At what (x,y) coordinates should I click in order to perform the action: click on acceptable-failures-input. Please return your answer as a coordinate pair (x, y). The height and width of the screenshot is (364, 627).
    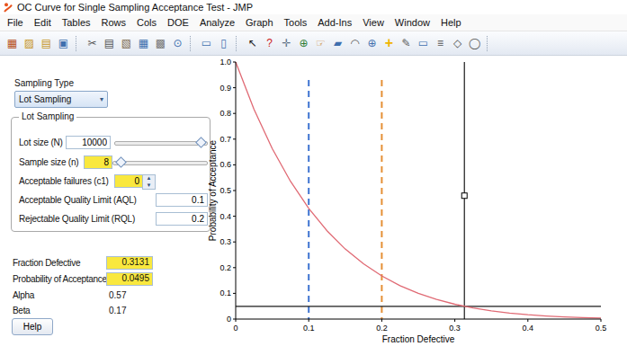
    Looking at the image, I should click on (129, 182).